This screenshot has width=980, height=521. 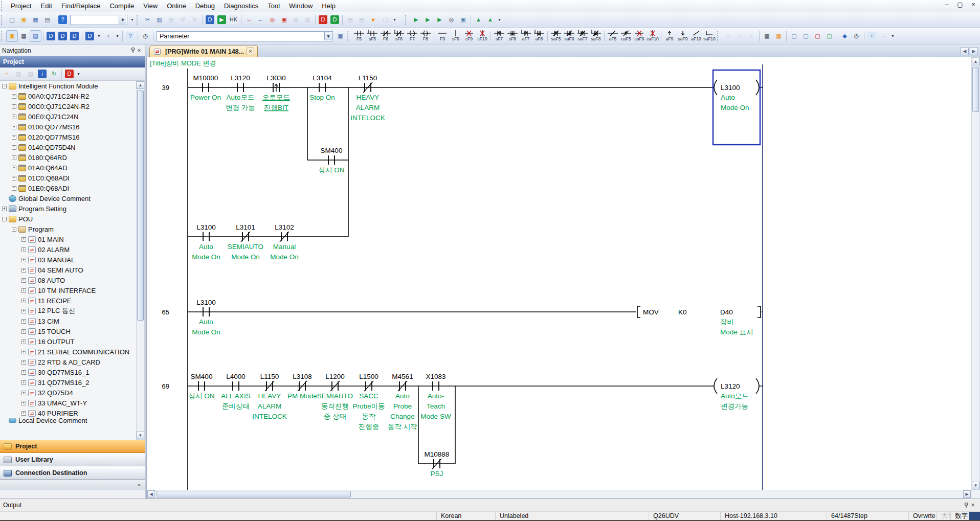 What do you see at coordinates (767, 36) in the screenshot?
I see `convert-block-icon: ▦` at bounding box center [767, 36].